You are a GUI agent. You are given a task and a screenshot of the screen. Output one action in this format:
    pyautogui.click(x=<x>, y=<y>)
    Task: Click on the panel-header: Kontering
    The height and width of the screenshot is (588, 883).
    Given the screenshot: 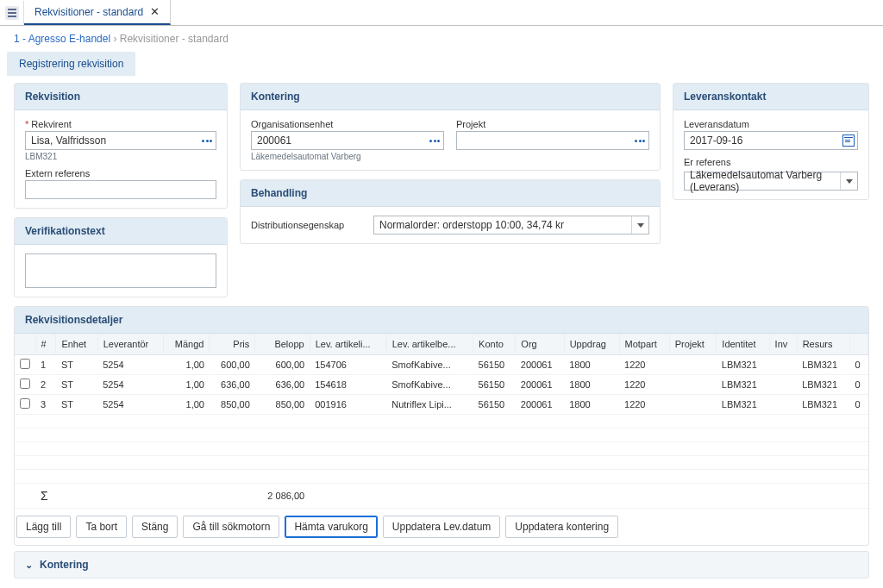 What is the action you would take?
    pyautogui.click(x=450, y=97)
    